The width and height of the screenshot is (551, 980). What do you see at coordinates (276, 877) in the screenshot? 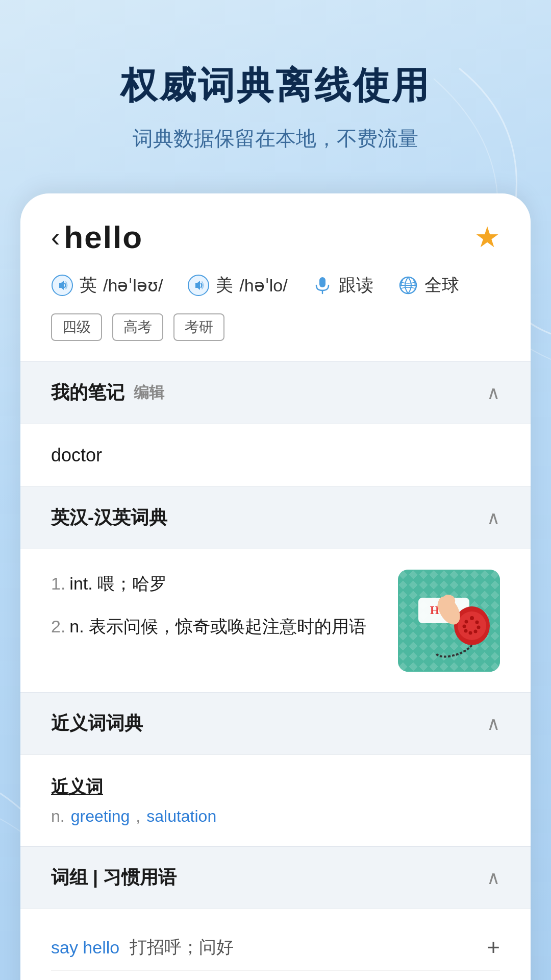
I see `phrases-section-header: 词组 | 习惯用语 ∧` at bounding box center [276, 877].